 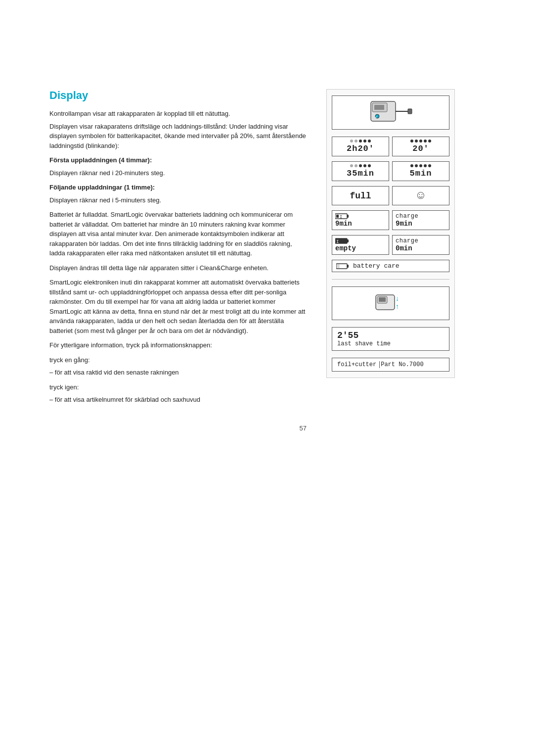 I want to click on lcd-dots-left, so click(x=360, y=141).